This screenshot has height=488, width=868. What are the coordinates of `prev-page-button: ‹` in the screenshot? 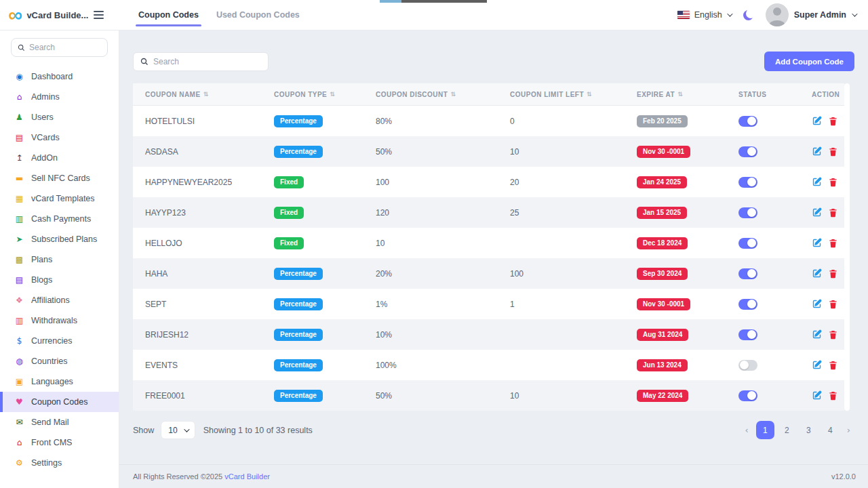 It's located at (747, 430).